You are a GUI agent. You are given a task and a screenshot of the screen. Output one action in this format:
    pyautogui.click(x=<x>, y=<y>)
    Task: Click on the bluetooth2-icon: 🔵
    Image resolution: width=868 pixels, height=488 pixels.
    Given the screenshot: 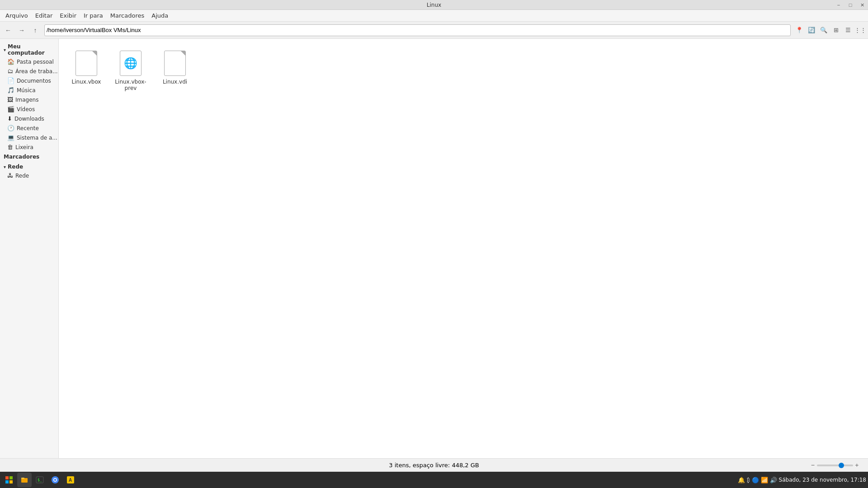 What is the action you would take?
    pyautogui.click(x=755, y=480)
    